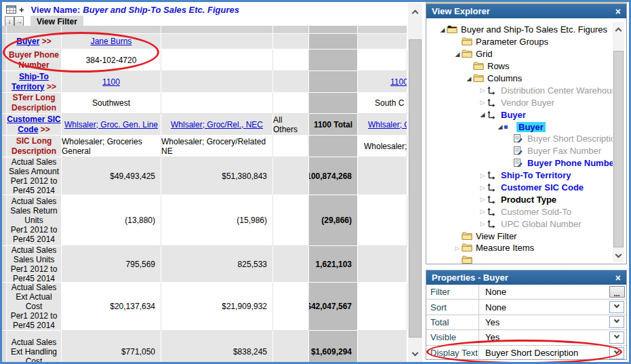 The width and height of the screenshot is (631, 364). I want to click on attribute-icon, so click(519, 163).